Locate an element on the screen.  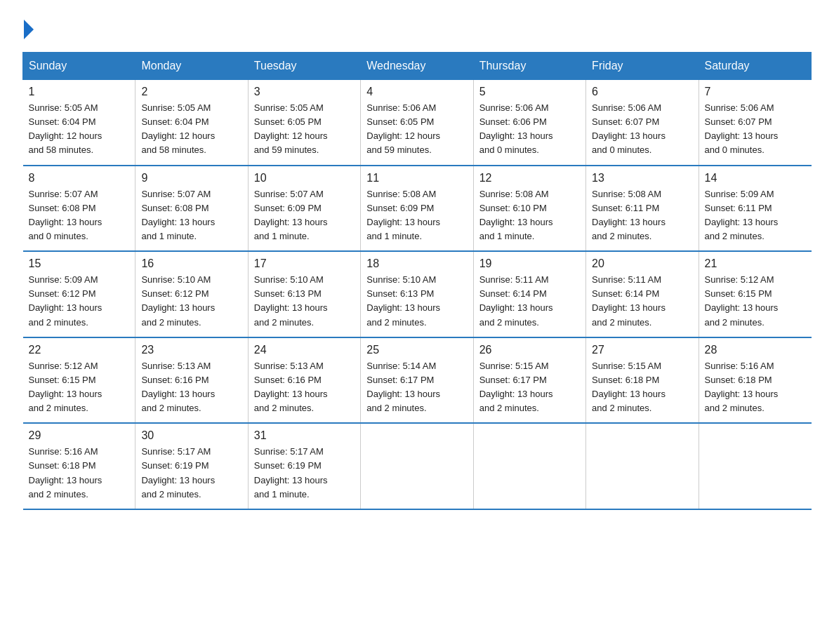
sunset-text: Sunset: 6:12 PM is located at coordinates (62, 293).